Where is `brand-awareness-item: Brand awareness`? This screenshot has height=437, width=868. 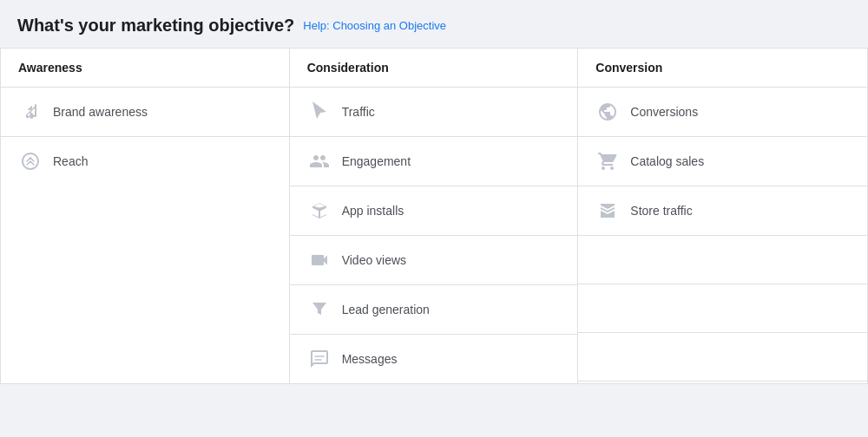
brand-awareness-item: Brand awareness is located at coordinates (145, 113).